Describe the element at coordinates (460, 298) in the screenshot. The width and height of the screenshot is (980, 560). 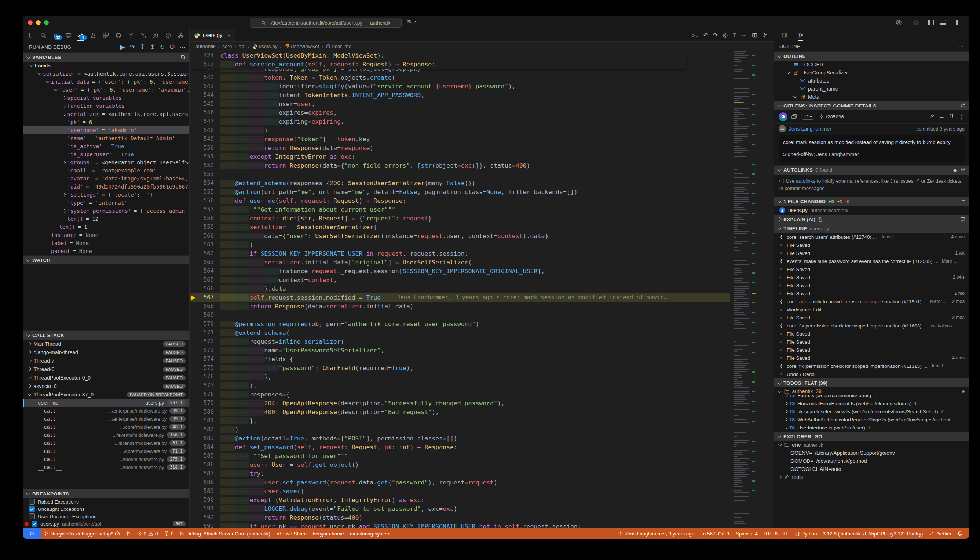
I see `code-line-567: 567········self.request.session.modified…` at that location.